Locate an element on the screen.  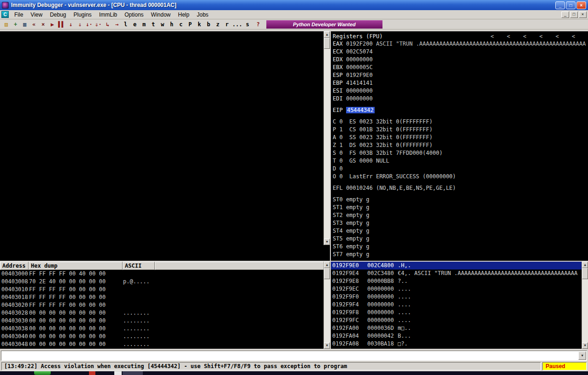
toolbar-letter-button: h is located at coordinates (171, 24).